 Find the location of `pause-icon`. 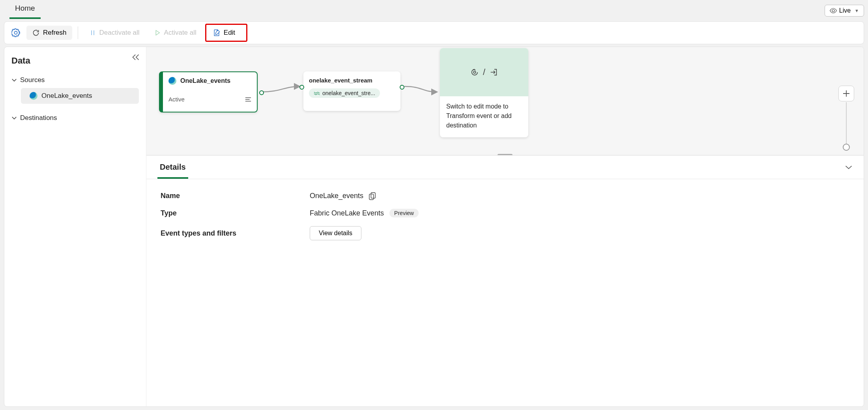

pause-icon is located at coordinates (93, 33).